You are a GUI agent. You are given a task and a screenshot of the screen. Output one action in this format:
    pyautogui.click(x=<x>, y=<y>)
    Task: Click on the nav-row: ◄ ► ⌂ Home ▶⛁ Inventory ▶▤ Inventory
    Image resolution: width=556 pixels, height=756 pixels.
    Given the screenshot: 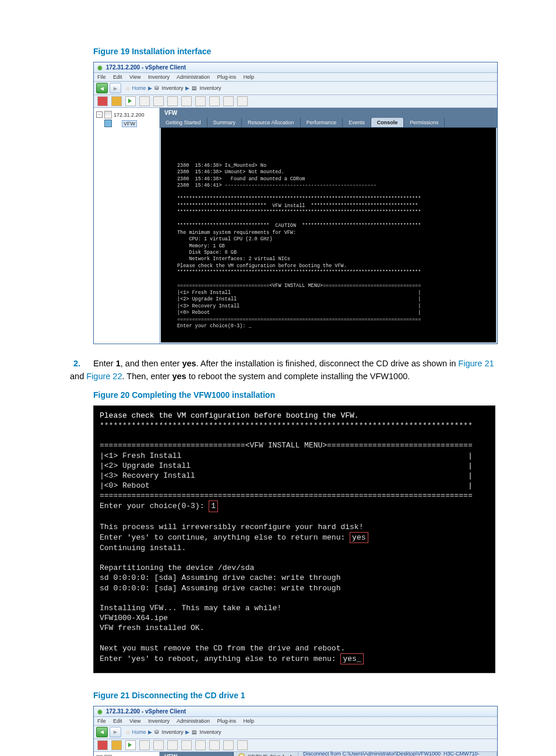 What is the action you would take?
    pyautogui.click(x=295, y=89)
    